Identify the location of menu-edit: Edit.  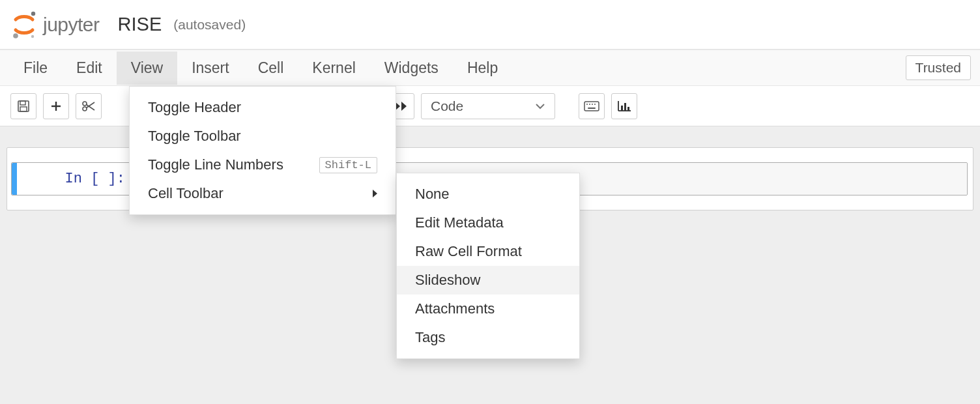
(89, 68).